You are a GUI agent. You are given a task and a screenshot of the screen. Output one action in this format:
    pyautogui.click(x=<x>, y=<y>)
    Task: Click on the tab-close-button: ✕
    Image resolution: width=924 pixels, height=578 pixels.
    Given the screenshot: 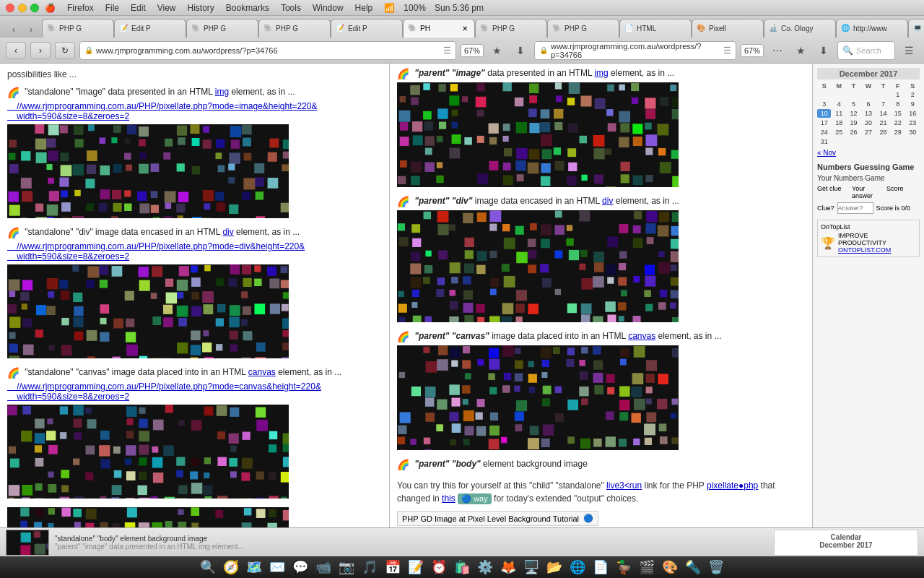 What is the action you would take?
    pyautogui.click(x=465, y=29)
    